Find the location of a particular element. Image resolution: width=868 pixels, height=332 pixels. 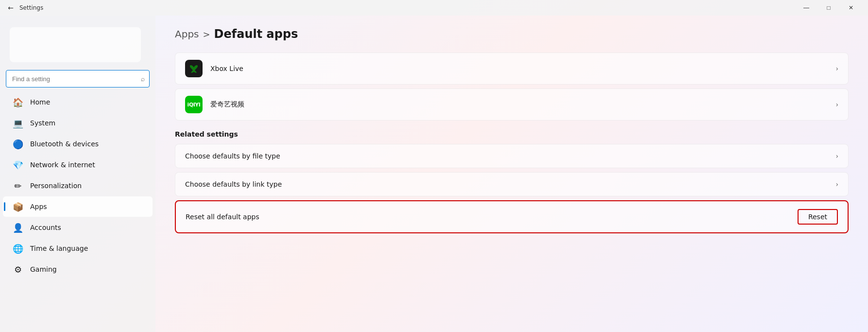

sidebar-label-home: Home is located at coordinates (40, 102).